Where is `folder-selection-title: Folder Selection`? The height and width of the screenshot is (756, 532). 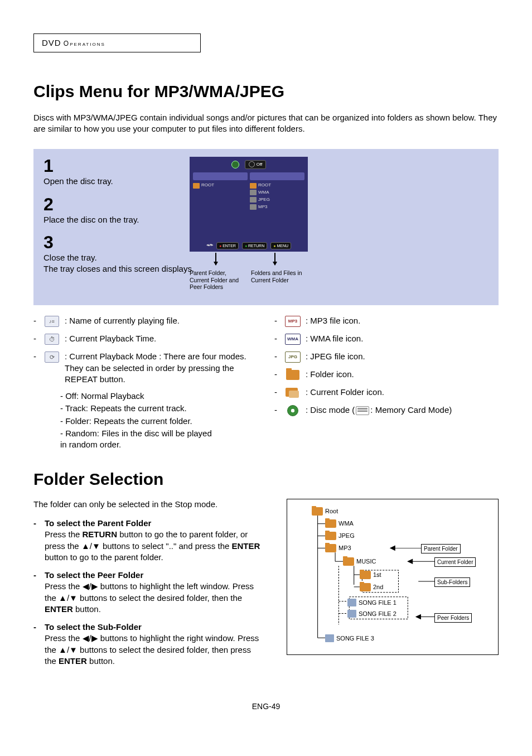 folder-selection-title: Folder Selection is located at coordinates (266, 480).